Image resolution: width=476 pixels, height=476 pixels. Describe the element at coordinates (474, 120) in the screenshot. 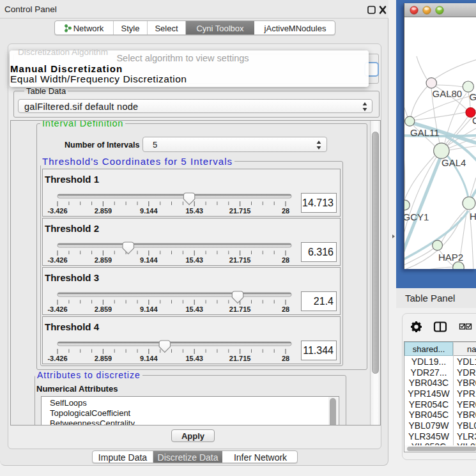

I see `svg-text: C` at that location.